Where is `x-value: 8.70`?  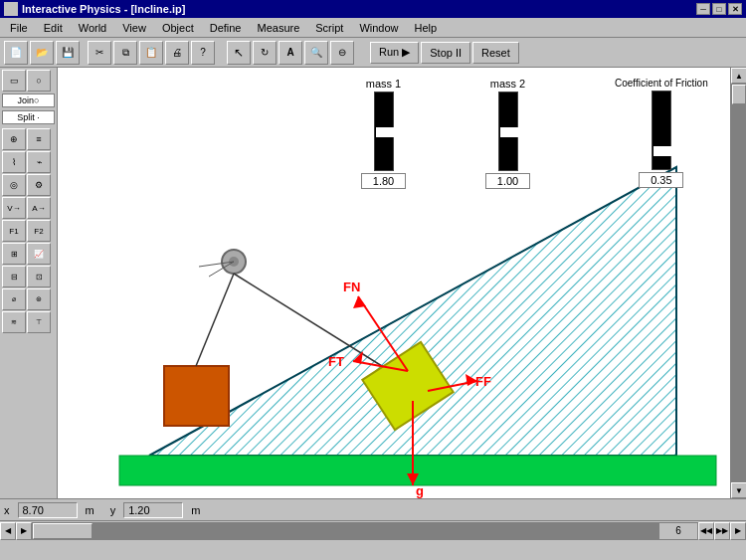 x-value: 8.70 is located at coordinates (48, 510).